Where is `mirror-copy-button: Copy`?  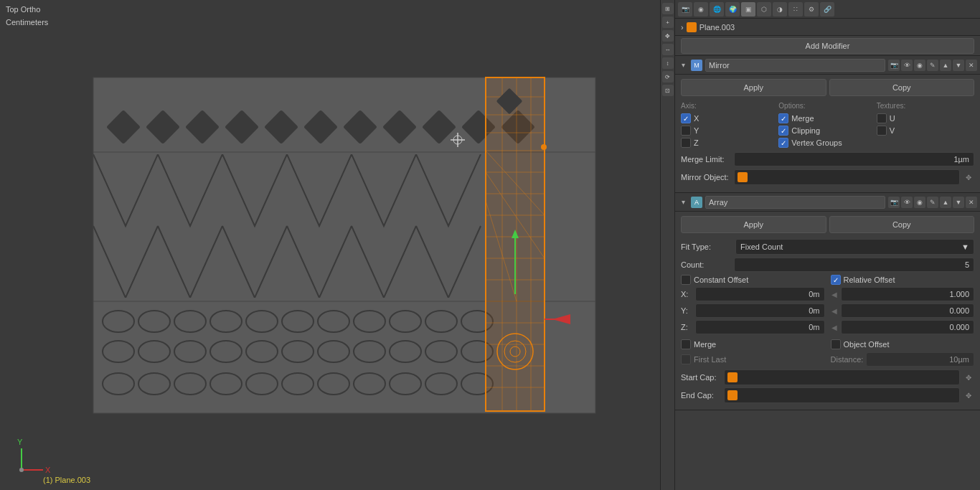 mirror-copy-button: Copy is located at coordinates (903, 88).